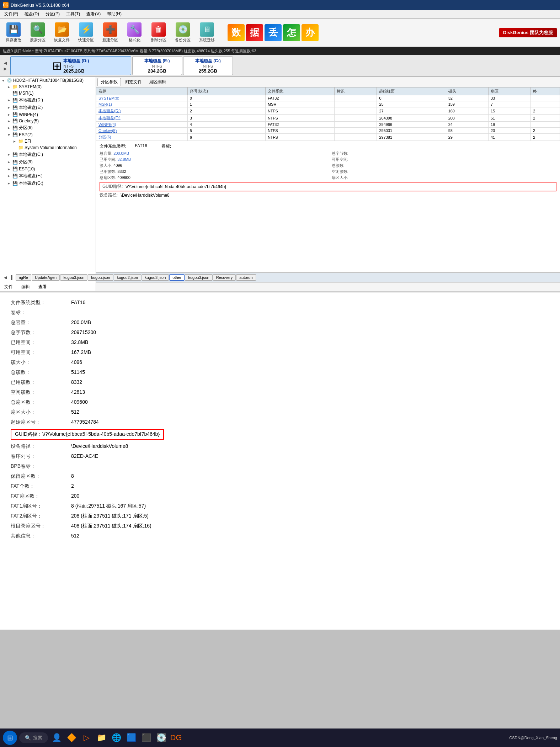 The image size is (560, 747). What do you see at coordinates (48, 100) in the screenshot?
I see `tree-drive-d: ► 💾 本地磁盘(D:)` at bounding box center [48, 100].